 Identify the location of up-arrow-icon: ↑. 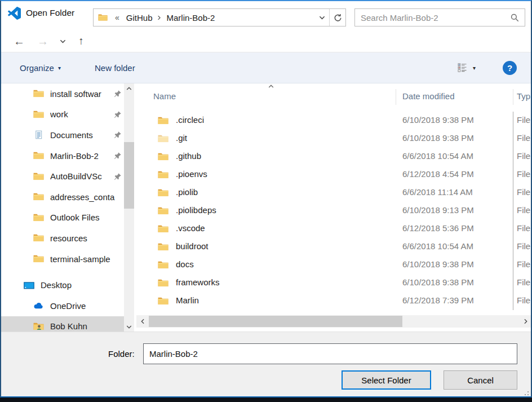
(81, 41).